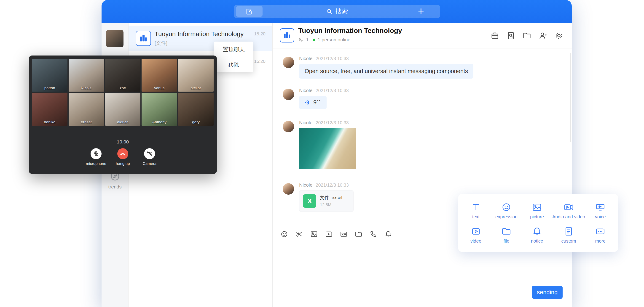 This screenshot has height=307, width=644. What do you see at coordinates (324, 40) in the screenshot?
I see `chat-meta: 1 1 person online` at bounding box center [324, 40].